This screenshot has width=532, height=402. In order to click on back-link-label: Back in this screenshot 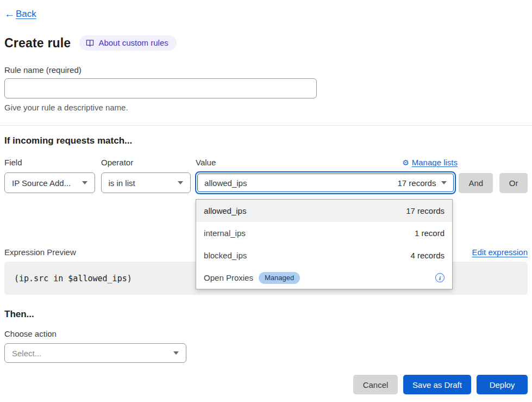, I will do `click(26, 14)`.